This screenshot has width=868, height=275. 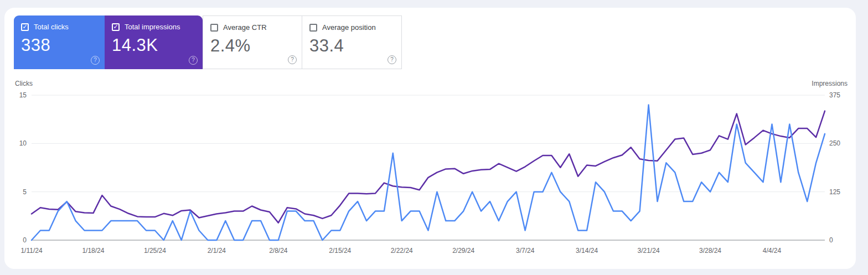 I want to click on left-tick-10: 10, so click(x=18, y=143).